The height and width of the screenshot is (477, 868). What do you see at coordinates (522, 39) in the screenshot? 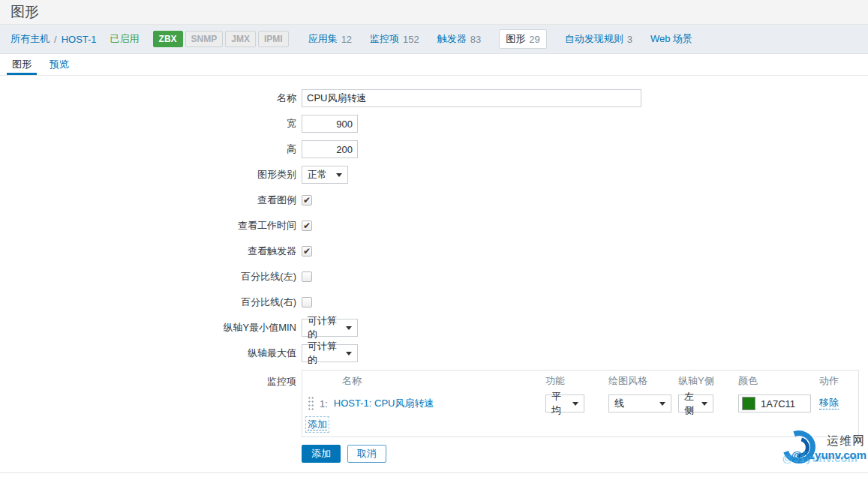
I see `nav-graphs: 图形 29` at bounding box center [522, 39].